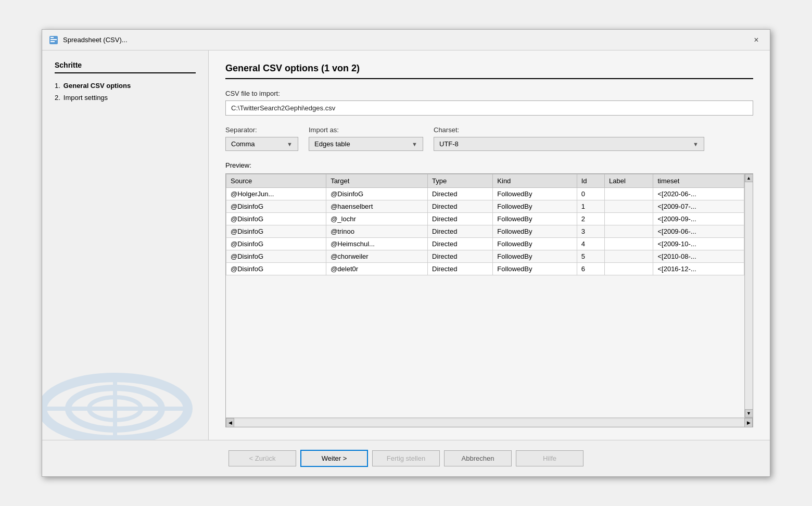 The image size is (812, 506). What do you see at coordinates (377, 269) in the screenshot?
I see `cell-6-1: @delet0r` at bounding box center [377, 269].